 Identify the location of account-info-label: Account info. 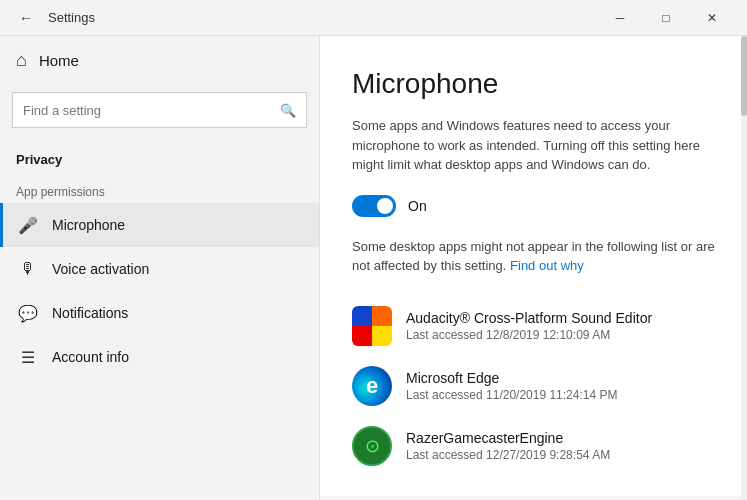
(90, 357).